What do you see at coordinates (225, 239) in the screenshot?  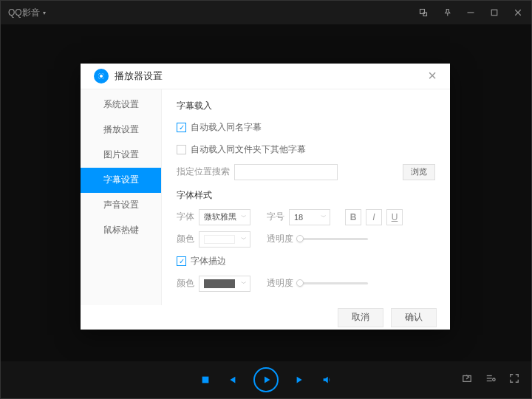 I see `select-font-color: ﹀` at bounding box center [225, 239].